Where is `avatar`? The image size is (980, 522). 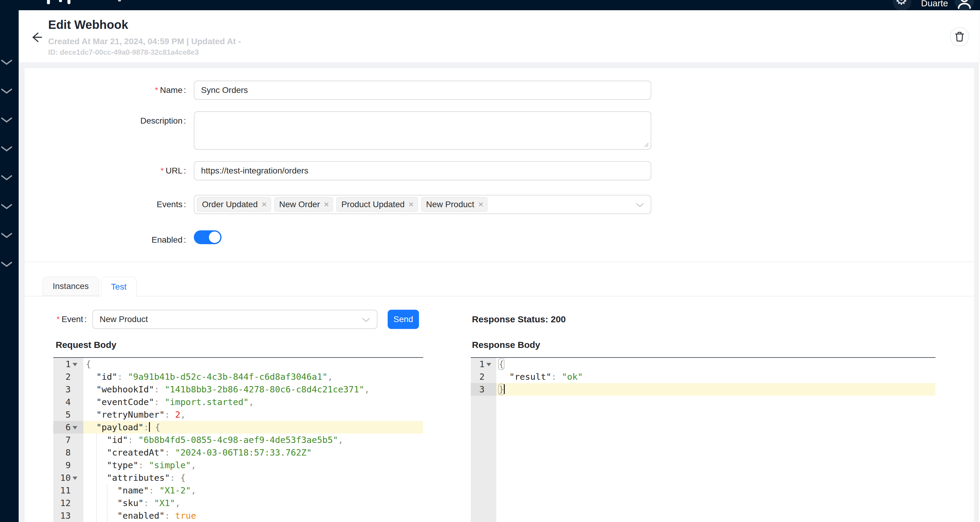 avatar is located at coordinates (964, 5).